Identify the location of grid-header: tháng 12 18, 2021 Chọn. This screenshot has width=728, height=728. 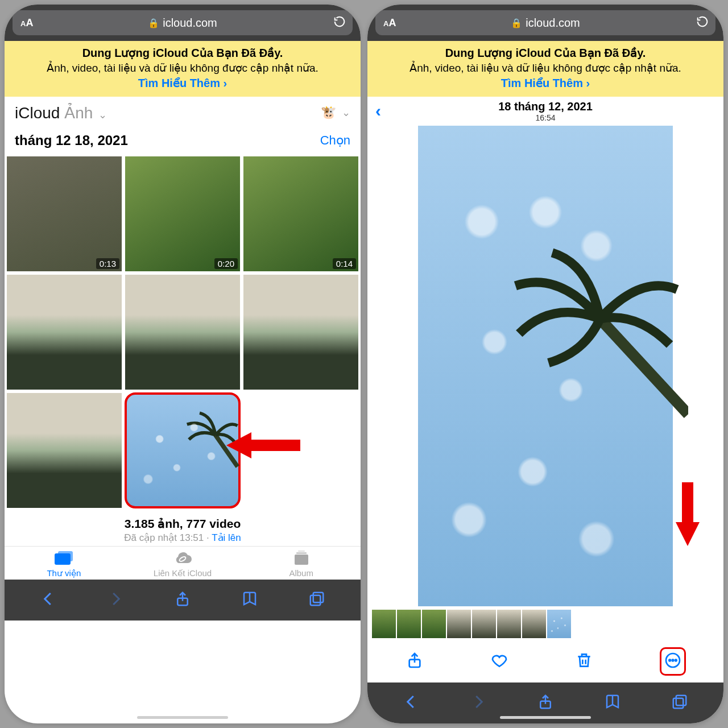
(183, 142).